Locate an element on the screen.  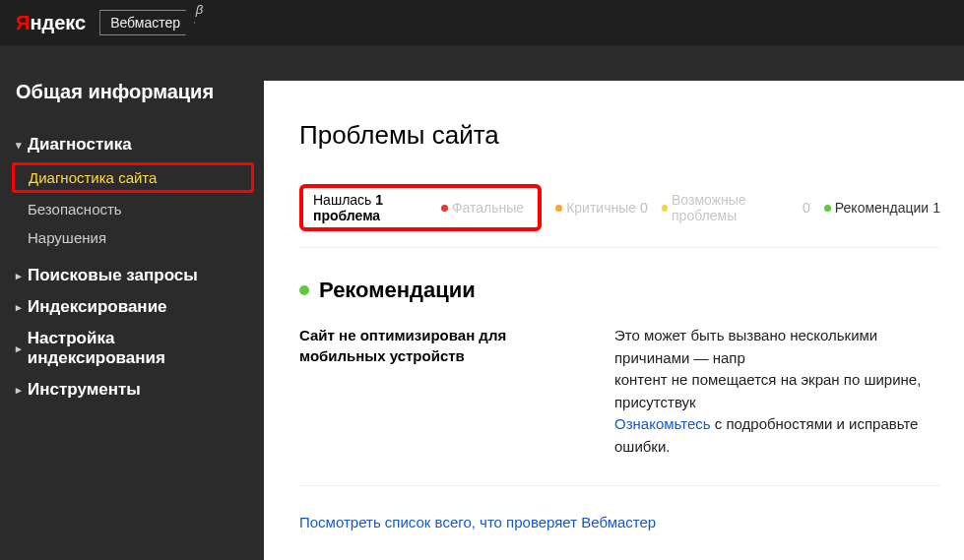
sidebar-item-security: Безопасность is located at coordinates (132, 209).